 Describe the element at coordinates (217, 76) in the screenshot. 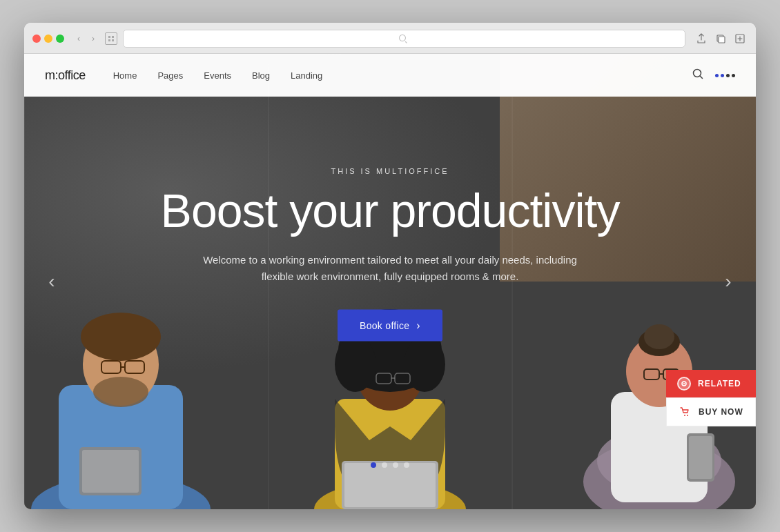

I see `nav-item-events: Events` at that location.